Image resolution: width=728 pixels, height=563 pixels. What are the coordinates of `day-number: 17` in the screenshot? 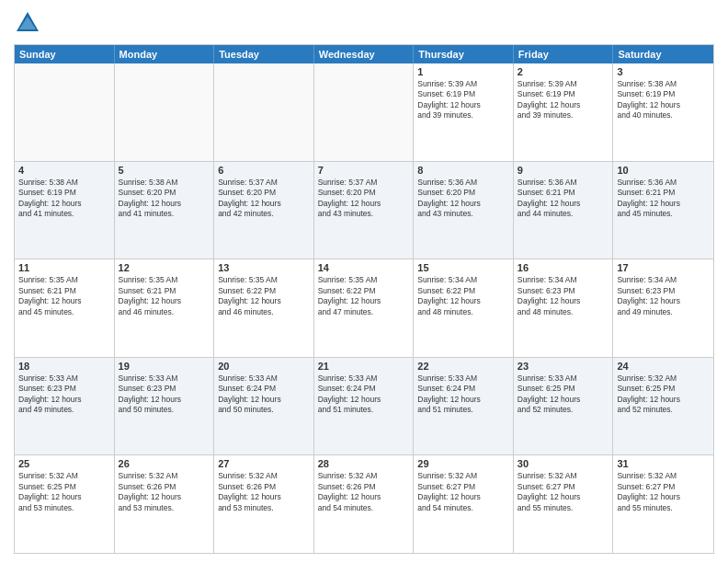 It's located at (664, 268).